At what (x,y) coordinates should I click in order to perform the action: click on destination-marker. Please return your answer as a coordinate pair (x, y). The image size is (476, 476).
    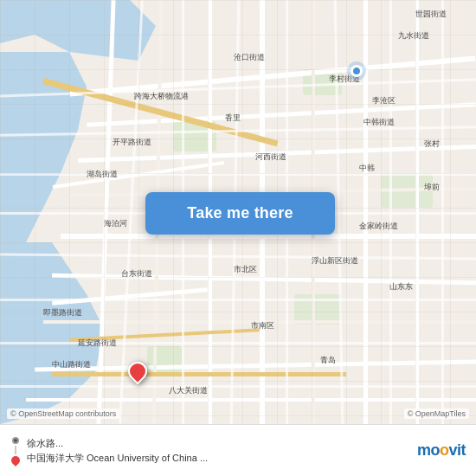
    Looking at the image, I should click on (138, 375).